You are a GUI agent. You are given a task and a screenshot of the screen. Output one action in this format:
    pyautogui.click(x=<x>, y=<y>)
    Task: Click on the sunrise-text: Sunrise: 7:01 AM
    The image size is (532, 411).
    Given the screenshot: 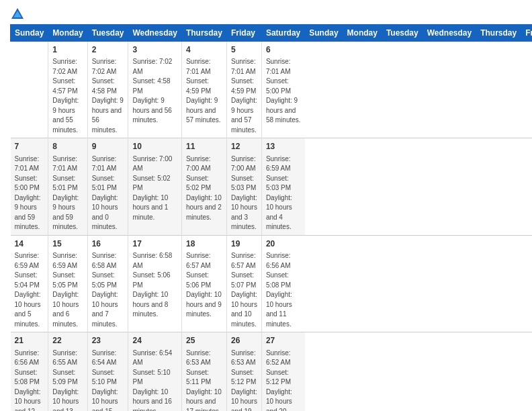 What is the action you would take?
    pyautogui.click(x=67, y=164)
    